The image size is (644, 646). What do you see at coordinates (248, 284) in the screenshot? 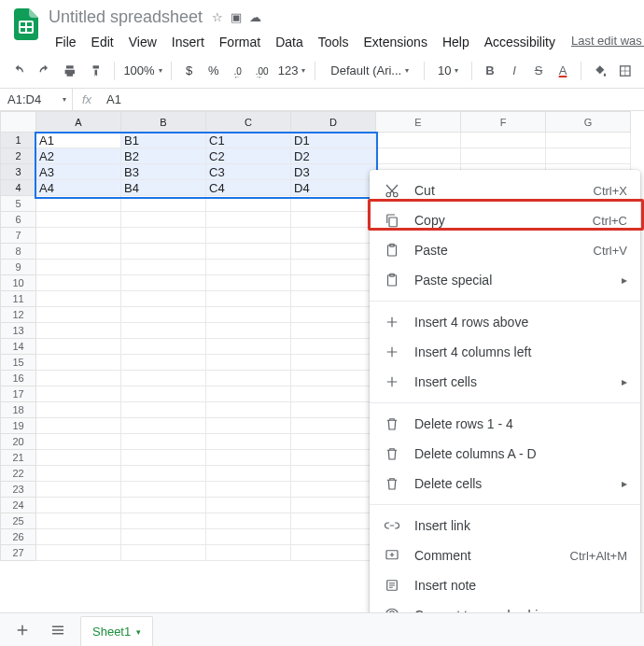
I see `cell-C10` at bounding box center [248, 284].